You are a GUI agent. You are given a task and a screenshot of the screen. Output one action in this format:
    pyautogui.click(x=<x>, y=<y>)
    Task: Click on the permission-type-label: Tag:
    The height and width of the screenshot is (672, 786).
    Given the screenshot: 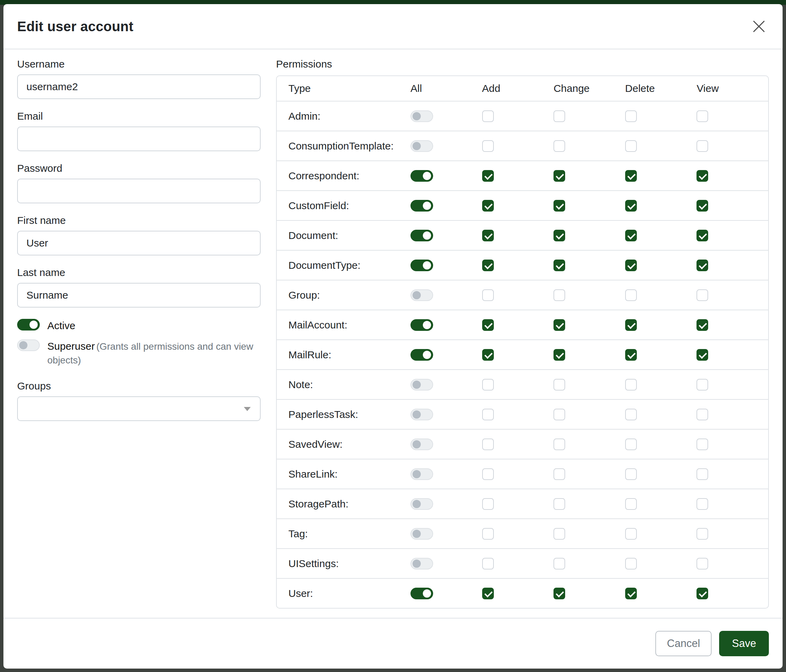 What is the action you would take?
    pyautogui.click(x=344, y=534)
    